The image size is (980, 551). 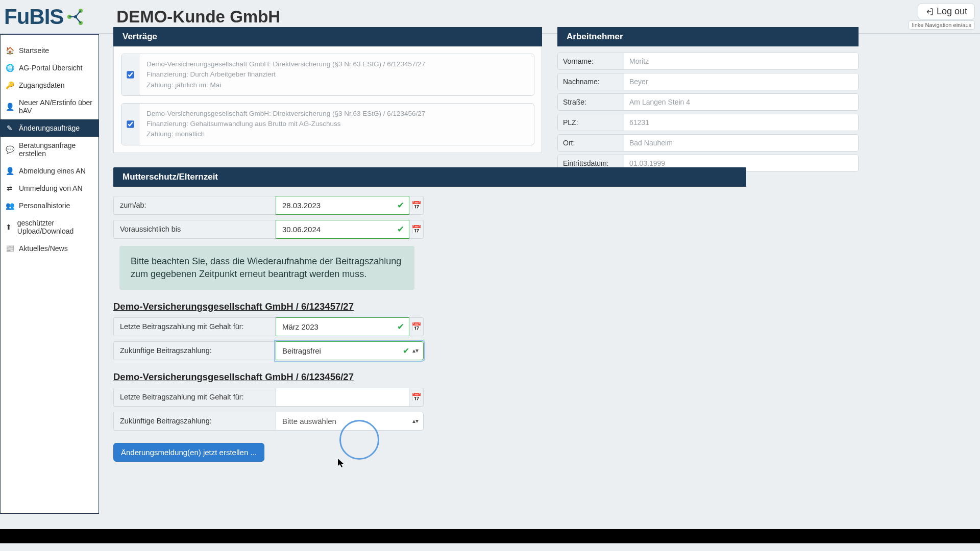 I want to click on contract-line: Finanzierung: Durch Arbeitgeber finanzie…, so click(x=337, y=74).